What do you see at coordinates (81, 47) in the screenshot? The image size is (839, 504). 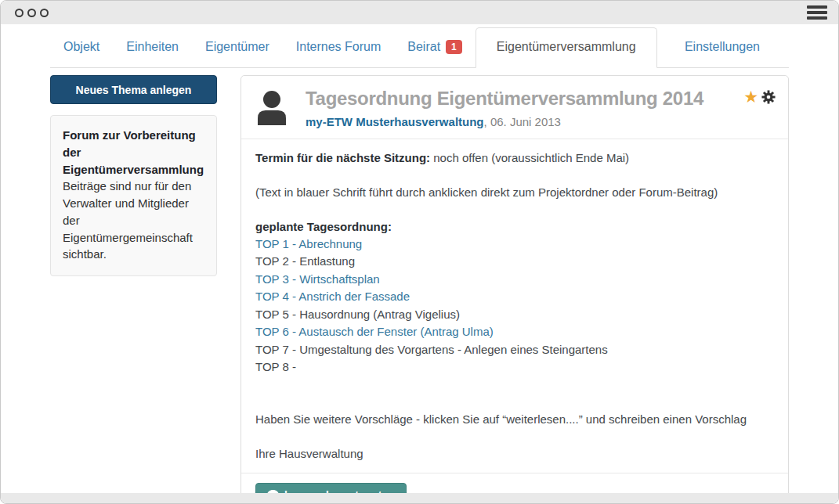 I see `tab-label: Objekt` at bounding box center [81, 47].